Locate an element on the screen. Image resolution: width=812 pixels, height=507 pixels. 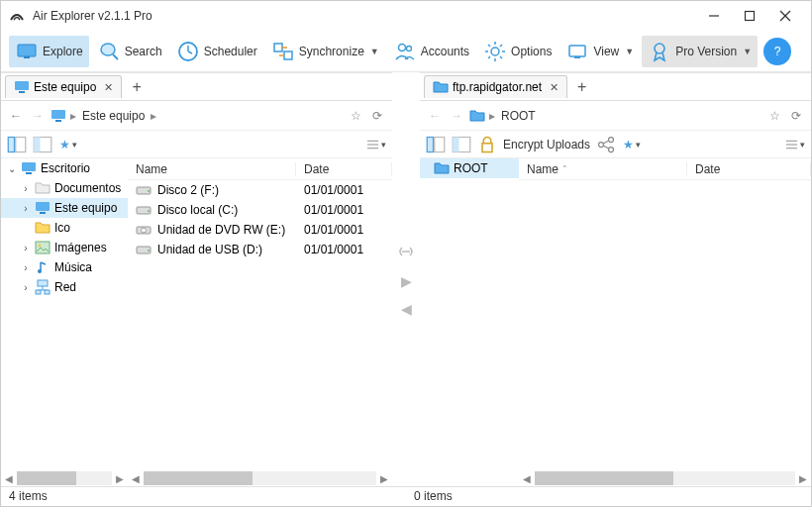
right-breadcrumb: ▸ ROOT is located at coordinates (626, 116).